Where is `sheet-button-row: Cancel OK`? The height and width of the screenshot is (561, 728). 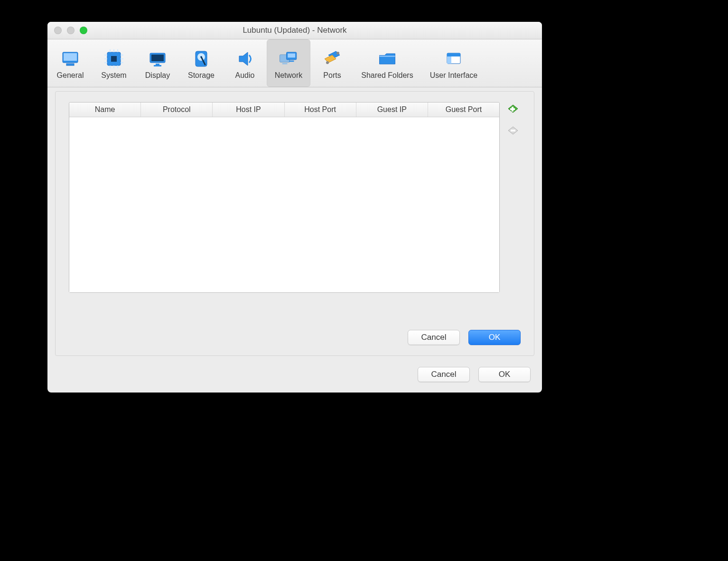
sheet-button-row: Cancel OK is located at coordinates (464, 337).